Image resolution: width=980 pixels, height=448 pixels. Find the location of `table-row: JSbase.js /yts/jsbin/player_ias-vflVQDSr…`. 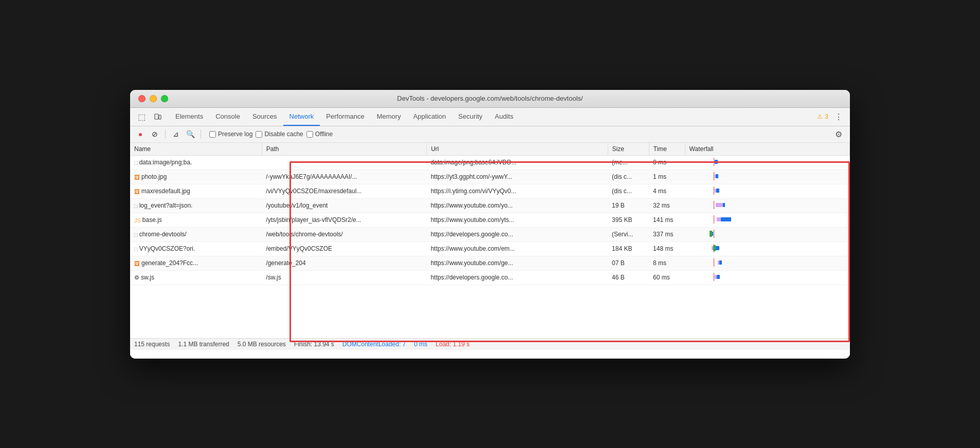

table-row: JSbase.js /yts/jsbin/player_ias-vflVQDSr… is located at coordinates (490, 220).